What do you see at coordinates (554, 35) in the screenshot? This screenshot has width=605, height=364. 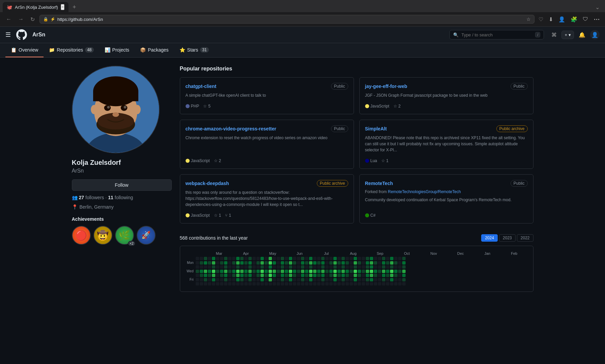 I see `command-palette-button: ⌘` at bounding box center [554, 35].